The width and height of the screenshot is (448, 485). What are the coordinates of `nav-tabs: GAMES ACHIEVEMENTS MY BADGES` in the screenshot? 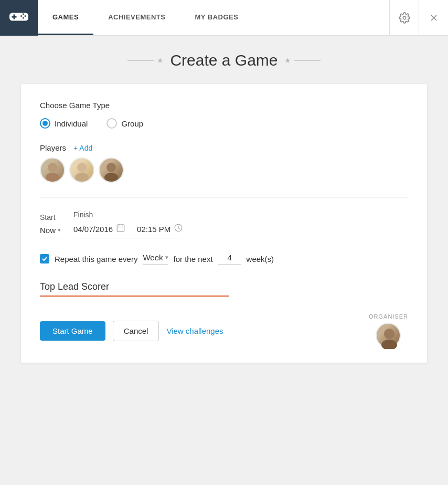 It's located at (214, 18).